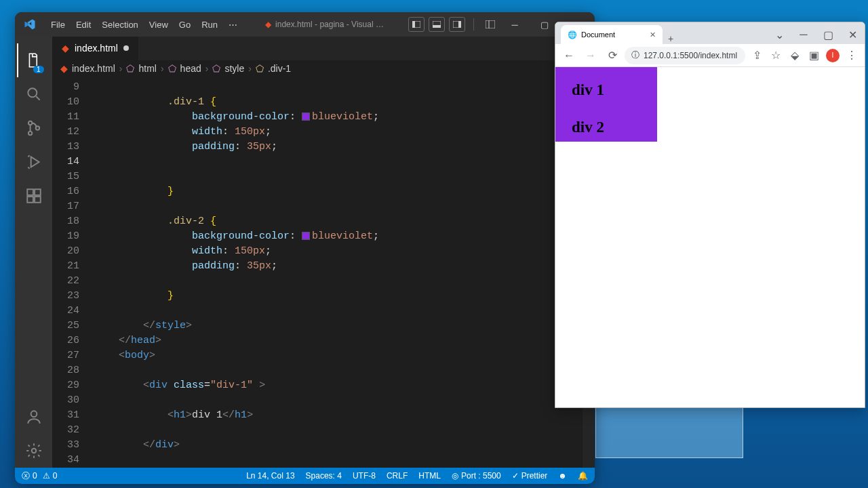 Image resolution: width=868 pixels, height=488 pixels. What do you see at coordinates (804, 35) in the screenshot?
I see `chrome-minimize-button: ─` at bounding box center [804, 35].